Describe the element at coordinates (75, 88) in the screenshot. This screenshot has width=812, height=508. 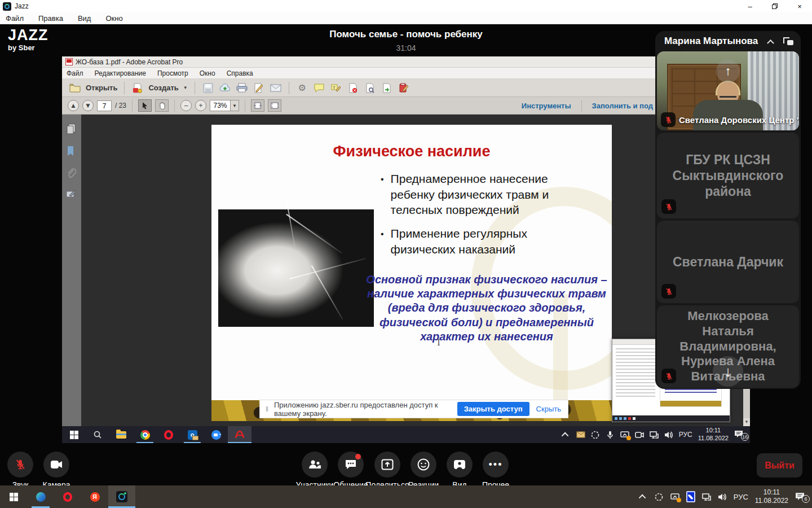
I see `open-folder-icon` at that location.